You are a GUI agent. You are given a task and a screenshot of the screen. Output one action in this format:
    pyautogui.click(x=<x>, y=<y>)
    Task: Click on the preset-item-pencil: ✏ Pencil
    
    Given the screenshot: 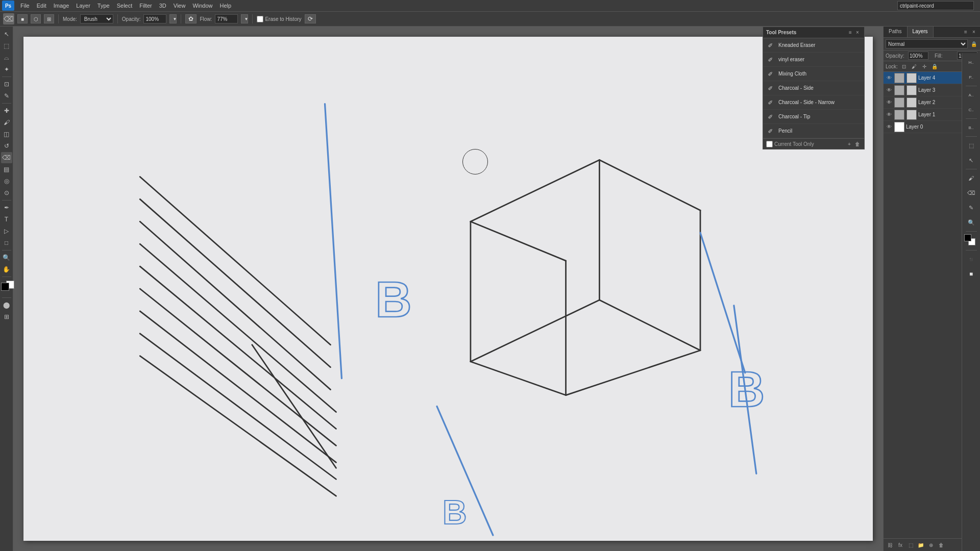 What is the action you would take?
    pyautogui.click(x=814, y=131)
    